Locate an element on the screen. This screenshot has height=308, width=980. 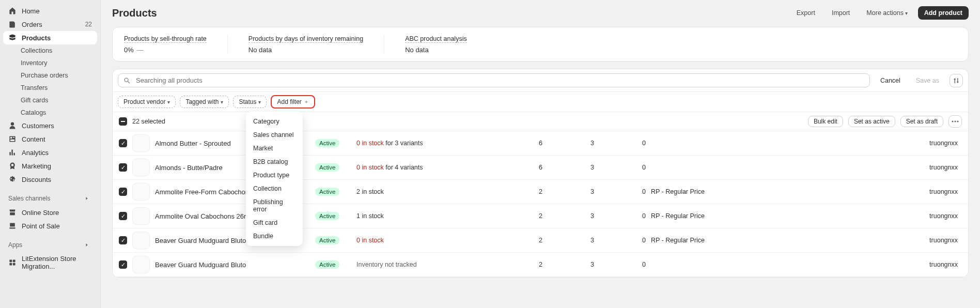
filter-status: Status▾ is located at coordinates (250, 102).